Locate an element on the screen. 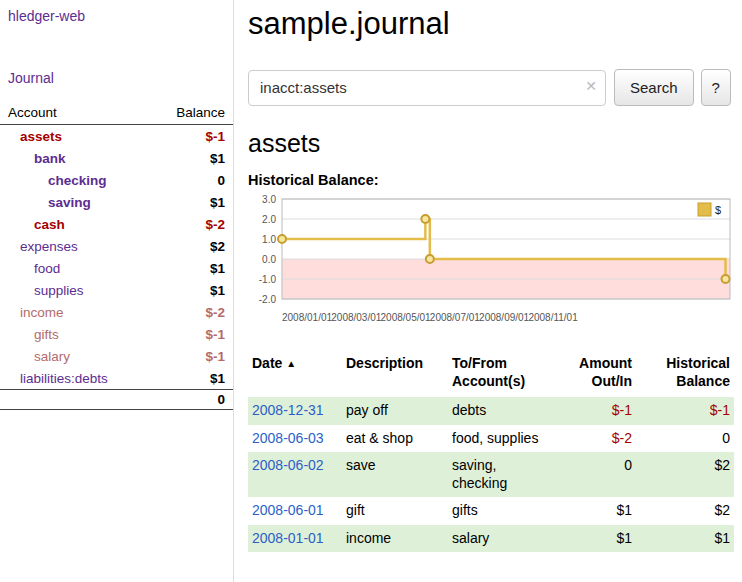 This screenshot has height=582, width=742. account-link-food: food is located at coordinates (47, 268).